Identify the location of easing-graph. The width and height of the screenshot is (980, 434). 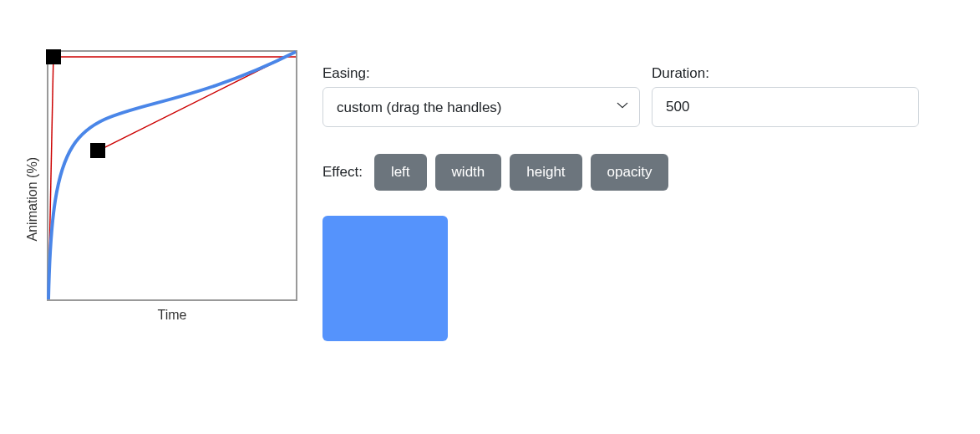
(172, 176).